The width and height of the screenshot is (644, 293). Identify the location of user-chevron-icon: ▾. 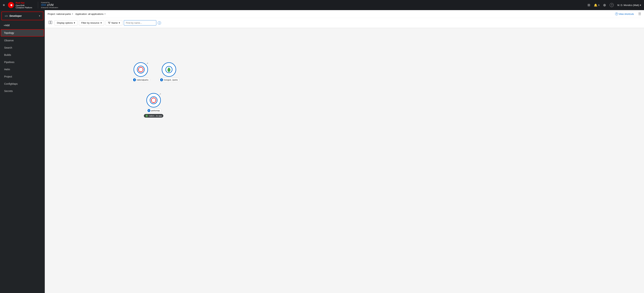
(640, 5).